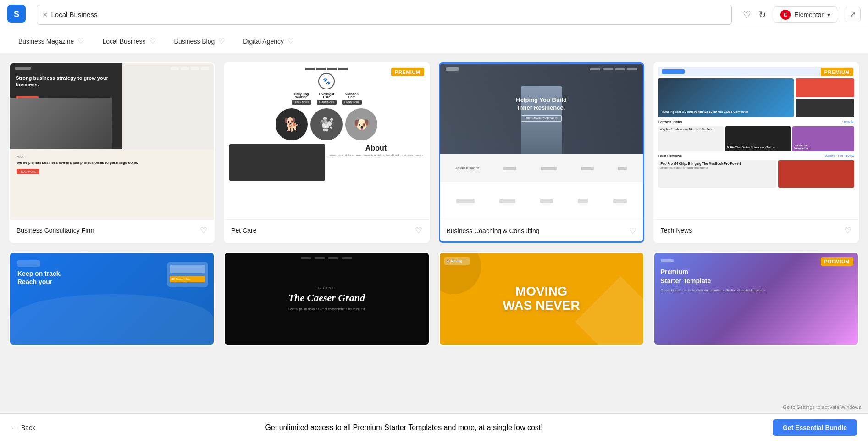 The image size is (868, 441). Describe the element at coordinates (404, 428) in the screenshot. I see `promo-text: Get unlimited access to all Premium Star…` at that location.